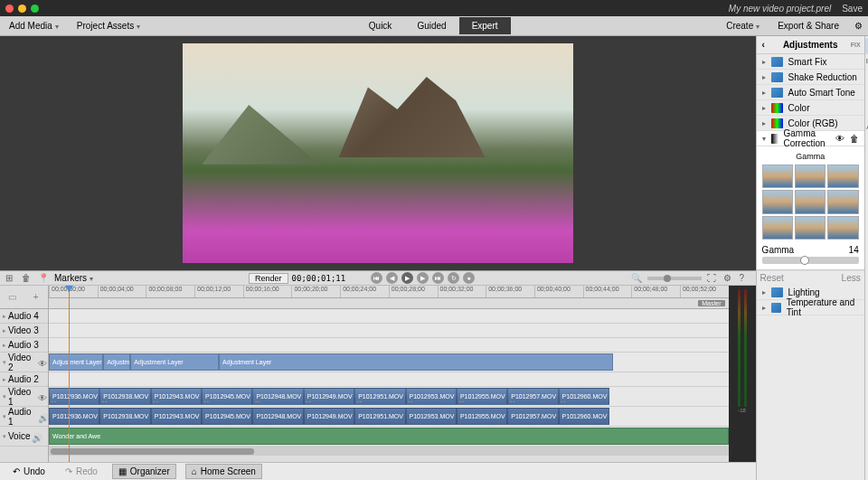 The image size is (868, 480). Describe the element at coordinates (81, 472) in the screenshot. I see `redo-button: ↷Redo` at that location.